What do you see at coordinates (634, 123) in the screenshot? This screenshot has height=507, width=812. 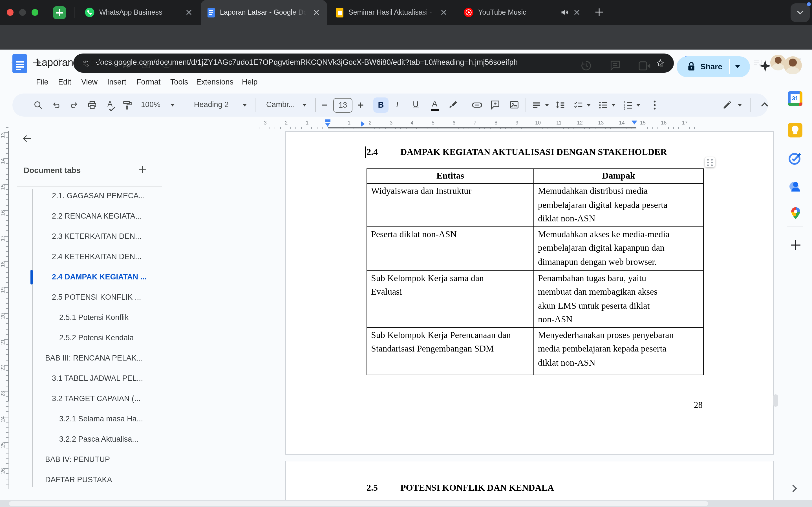 I see `ruler-right-indent-marker` at bounding box center [634, 123].